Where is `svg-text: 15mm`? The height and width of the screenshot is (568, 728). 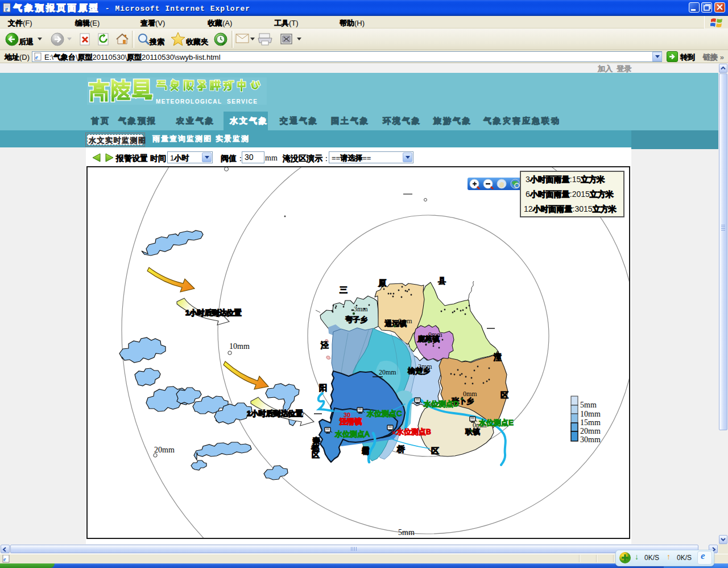 svg-text: 15mm is located at coordinates (590, 422).